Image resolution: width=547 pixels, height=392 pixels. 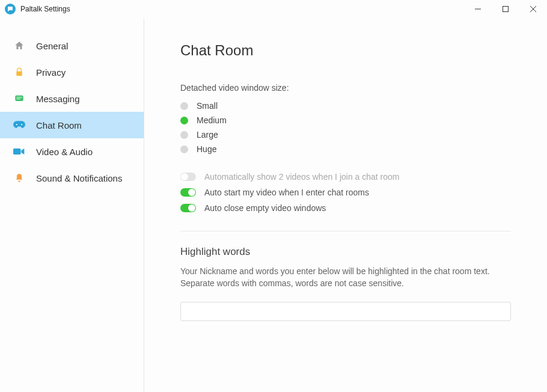 What do you see at coordinates (506, 9) in the screenshot?
I see `maximize-button` at bounding box center [506, 9].